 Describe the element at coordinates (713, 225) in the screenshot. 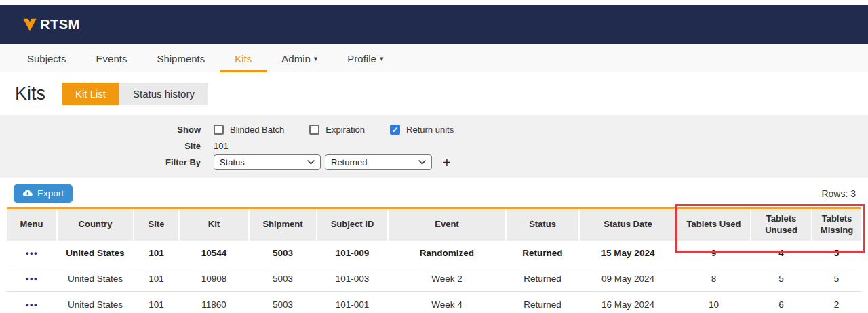

I see `column-header-tablets-used: Tablets Used` at that location.